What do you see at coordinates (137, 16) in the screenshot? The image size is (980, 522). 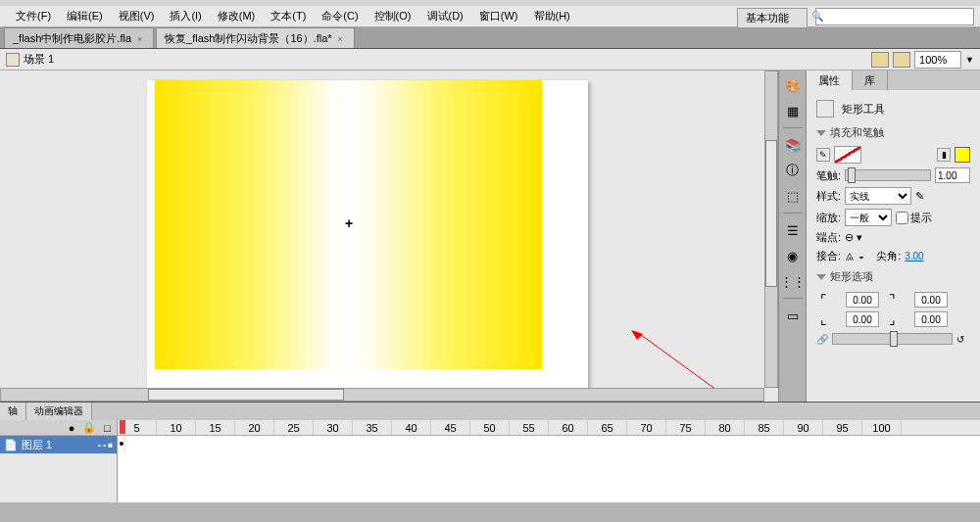 I see `menu-view: 视图(V)` at bounding box center [137, 16].